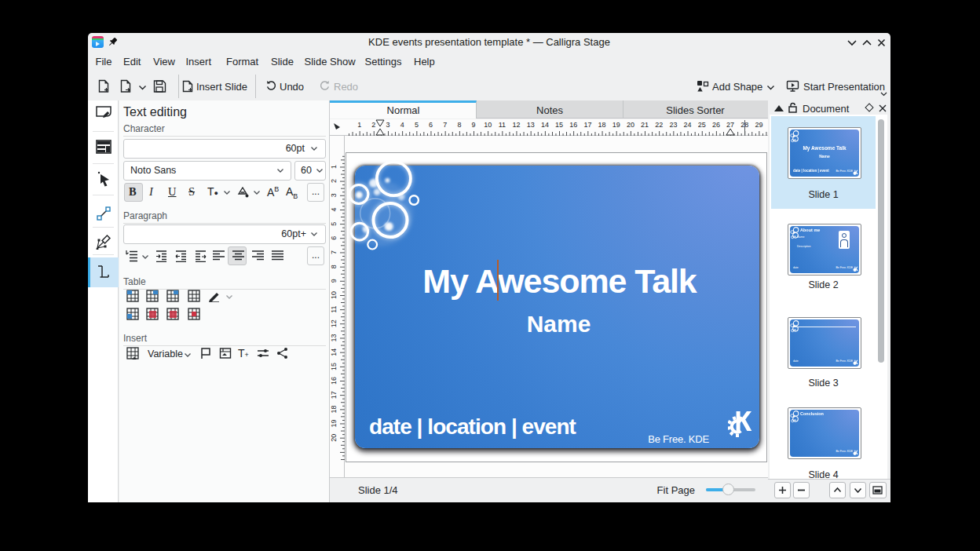 This screenshot has width=980, height=551. I want to click on svg-text: 22, so click(659, 125).